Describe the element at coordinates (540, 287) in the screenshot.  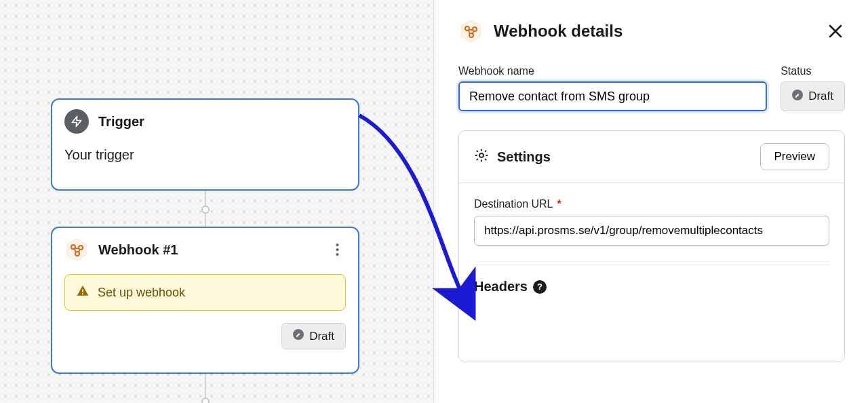
I see `help-icon: ?` at that location.